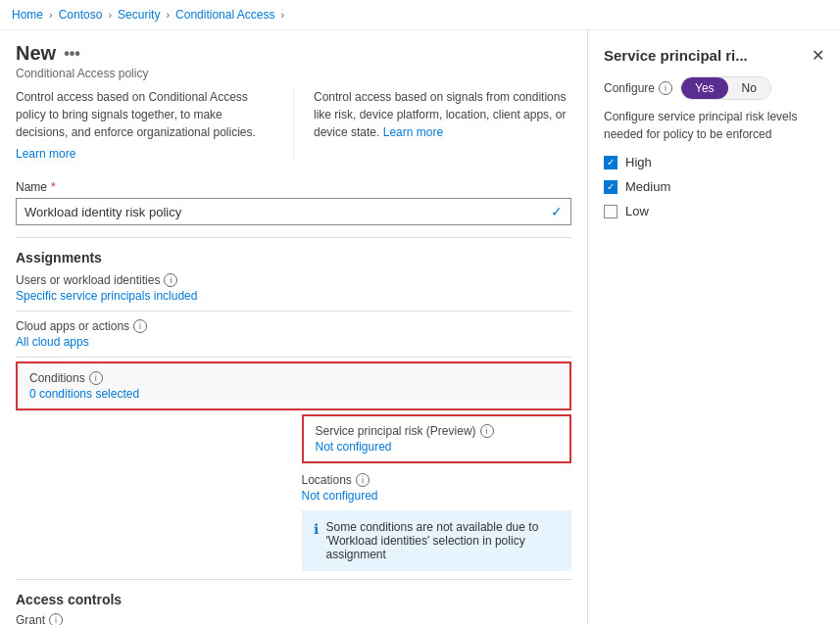 This screenshot has width=840, height=625. I want to click on info-circle-icon: ℹ, so click(316, 529).